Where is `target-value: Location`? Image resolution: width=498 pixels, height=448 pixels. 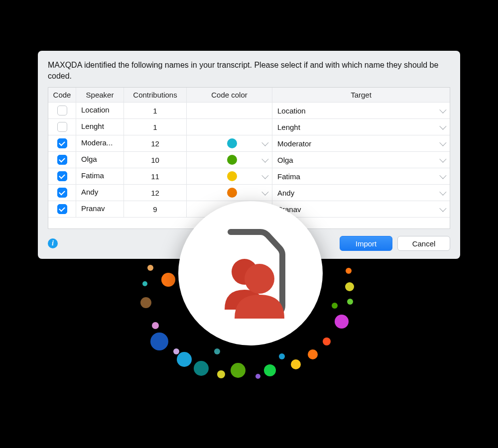
target-value: Location is located at coordinates (292, 111).